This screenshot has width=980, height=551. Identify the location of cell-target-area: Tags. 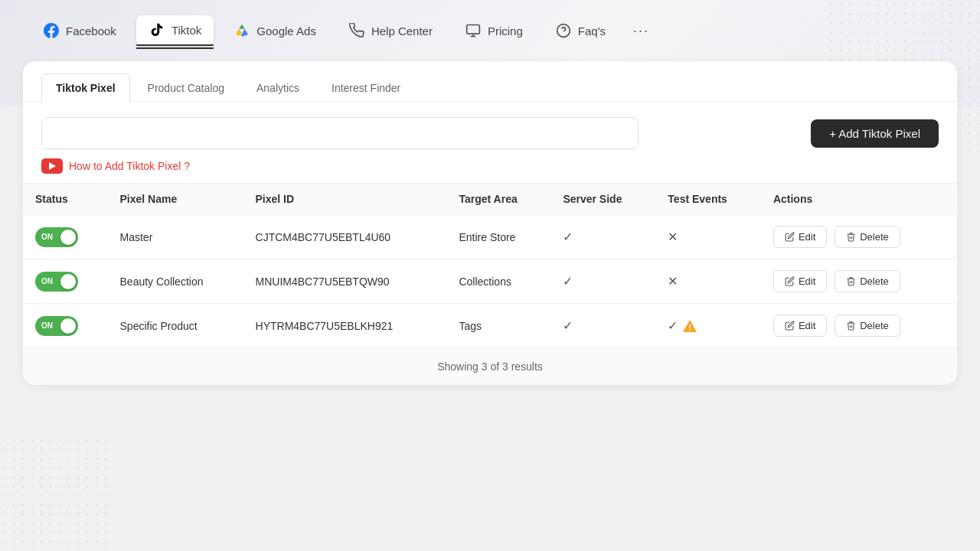
(498, 326).